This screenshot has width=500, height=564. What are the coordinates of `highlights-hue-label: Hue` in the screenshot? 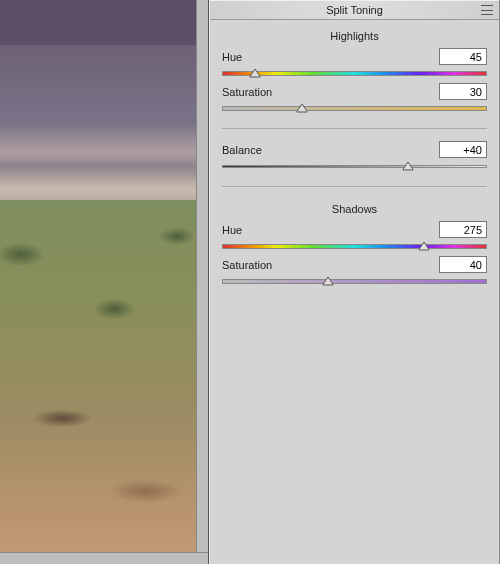 It's located at (232, 57).